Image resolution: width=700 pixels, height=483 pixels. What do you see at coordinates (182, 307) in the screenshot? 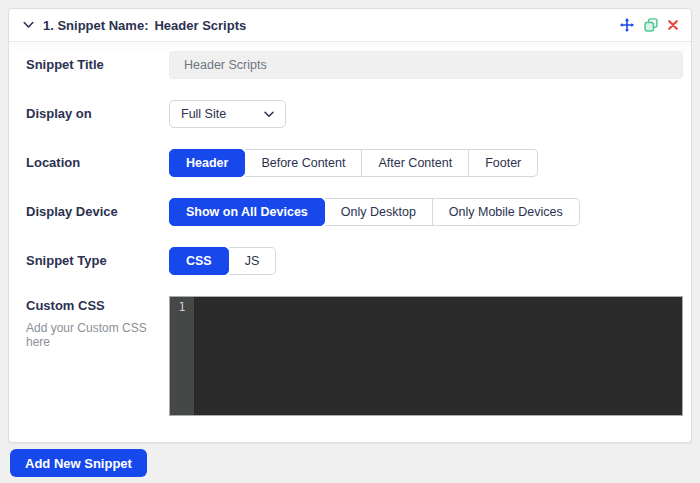
I see `line-number: 1` at bounding box center [182, 307].